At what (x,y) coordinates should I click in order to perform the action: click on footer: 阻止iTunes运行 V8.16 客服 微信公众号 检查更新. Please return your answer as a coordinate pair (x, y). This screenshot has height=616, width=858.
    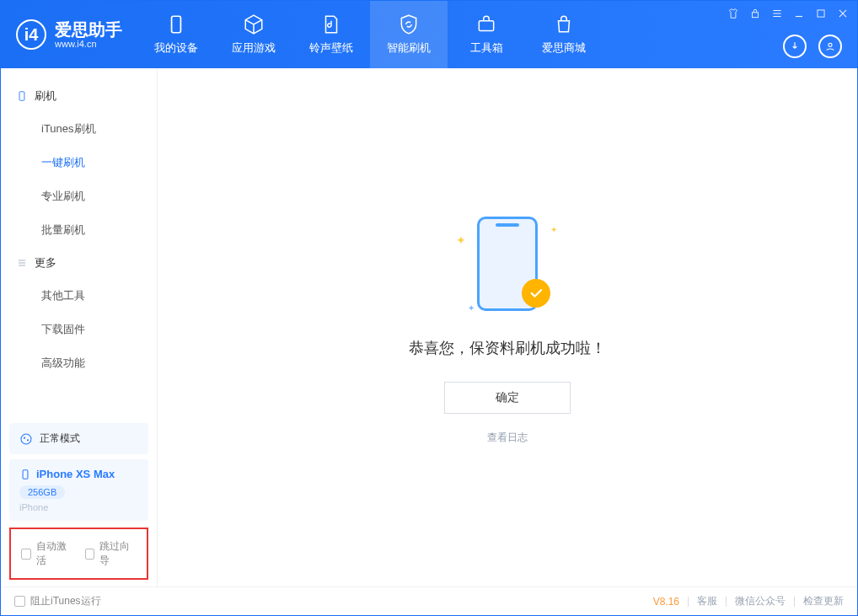
    Looking at the image, I should click on (429, 601).